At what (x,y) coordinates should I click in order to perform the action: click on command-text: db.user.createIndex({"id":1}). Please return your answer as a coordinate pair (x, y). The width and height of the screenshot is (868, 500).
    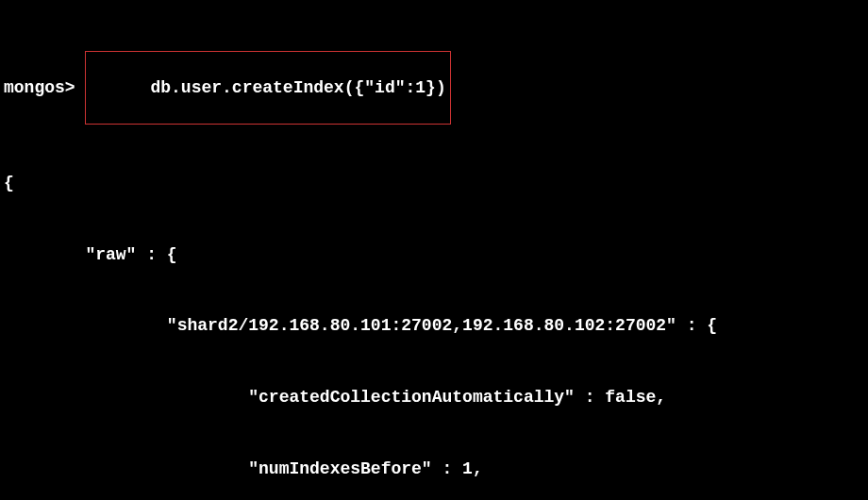
    Looking at the image, I should click on (298, 88).